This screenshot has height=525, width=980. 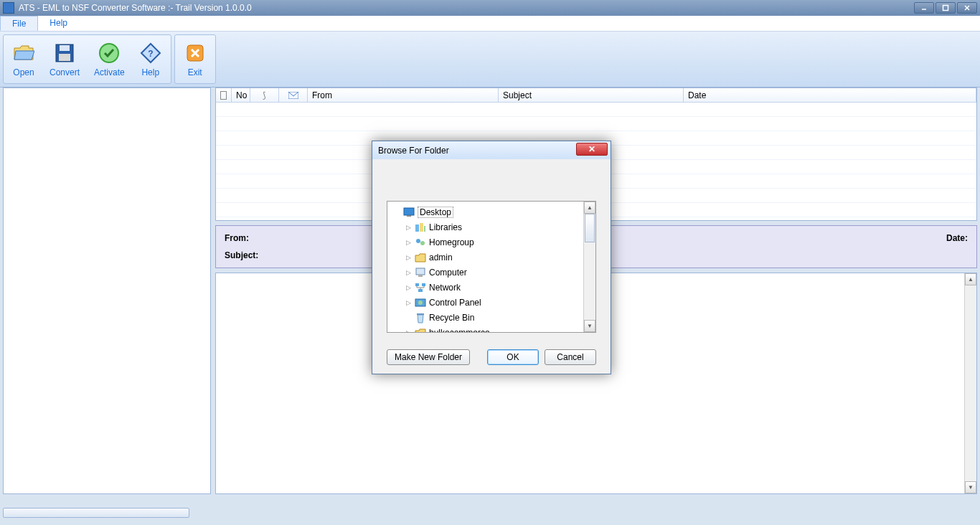 What do you see at coordinates (195, 59) in the screenshot?
I see `ribbon-group-exit: Exit` at bounding box center [195, 59].